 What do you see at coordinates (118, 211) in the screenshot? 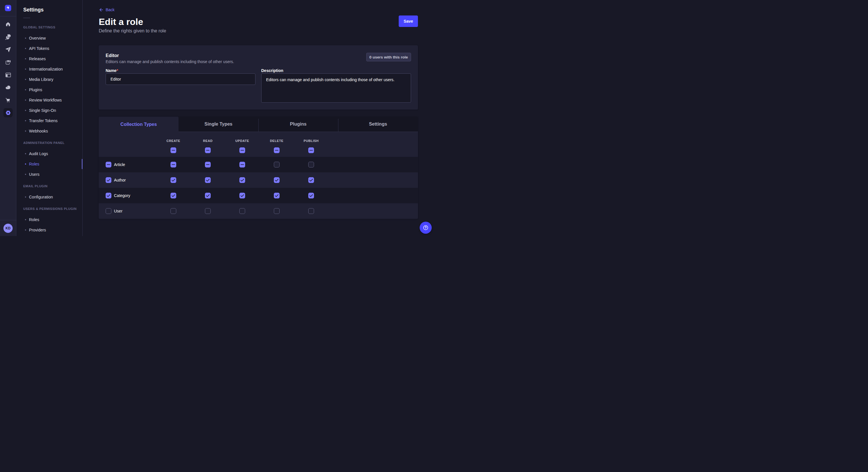
I see `content-type-name: User` at bounding box center [118, 211].